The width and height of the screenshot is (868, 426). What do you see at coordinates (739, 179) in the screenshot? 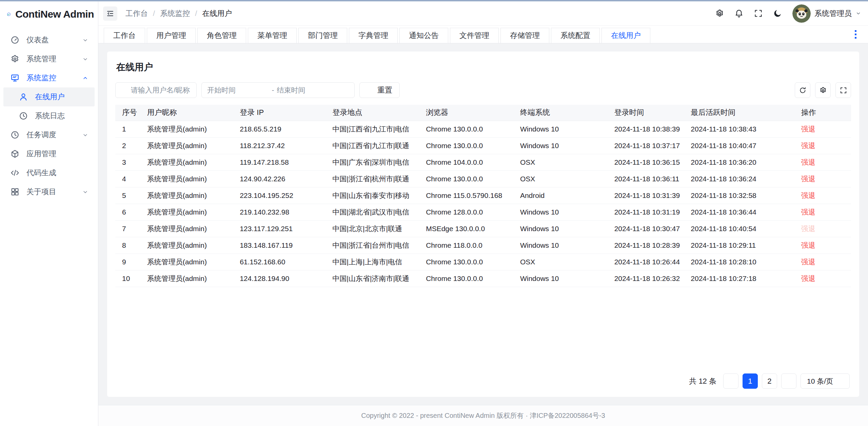
I see `cell-last-active: 2024-11-18 10:36:24` at bounding box center [739, 179].